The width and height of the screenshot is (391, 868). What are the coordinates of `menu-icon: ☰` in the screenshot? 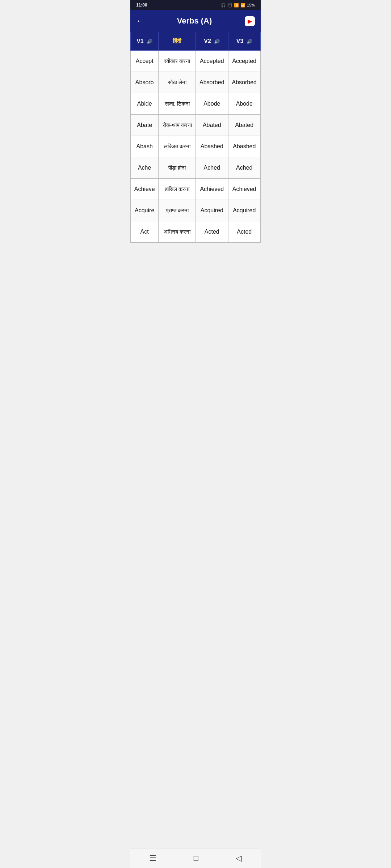 It's located at (153, 858).